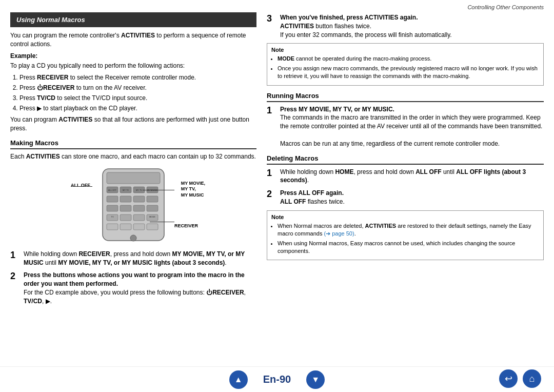  I want to click on intro-paragraph: You can program the remote controller's …, so click(133, 40).